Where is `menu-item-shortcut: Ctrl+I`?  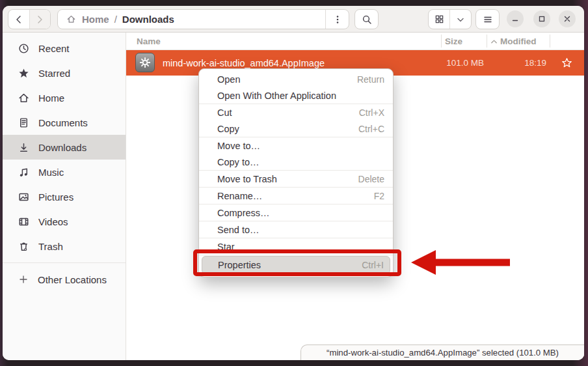
menu-item-shortcut: Ctrl+I is located at coordinates (373, 265).